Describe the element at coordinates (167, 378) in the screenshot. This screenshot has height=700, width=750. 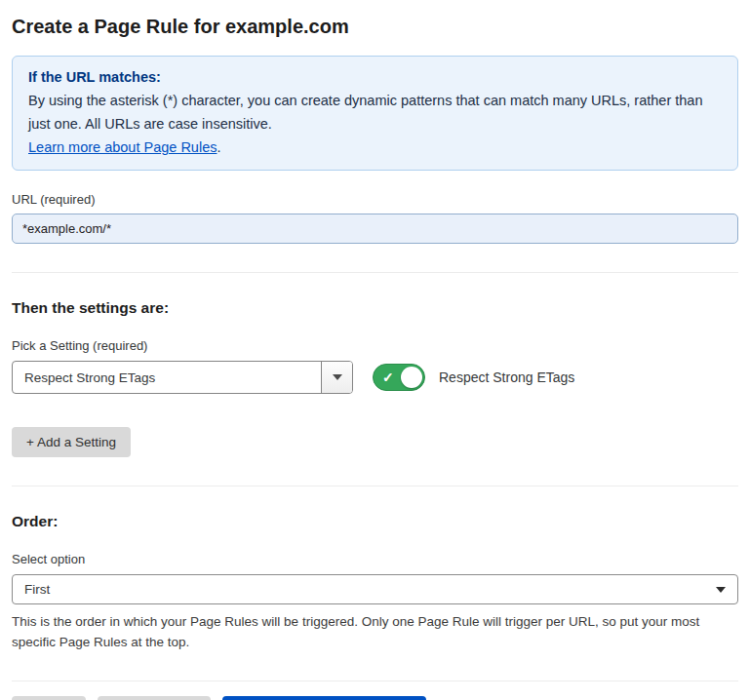
I see `setting-select-value: Respect Strong ETags` at that location.